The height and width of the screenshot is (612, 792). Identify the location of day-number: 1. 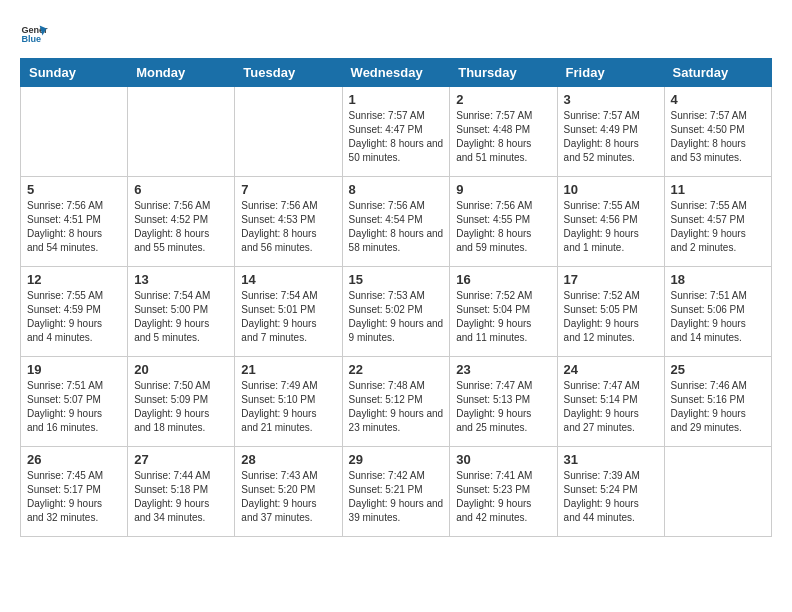
(396, 100).